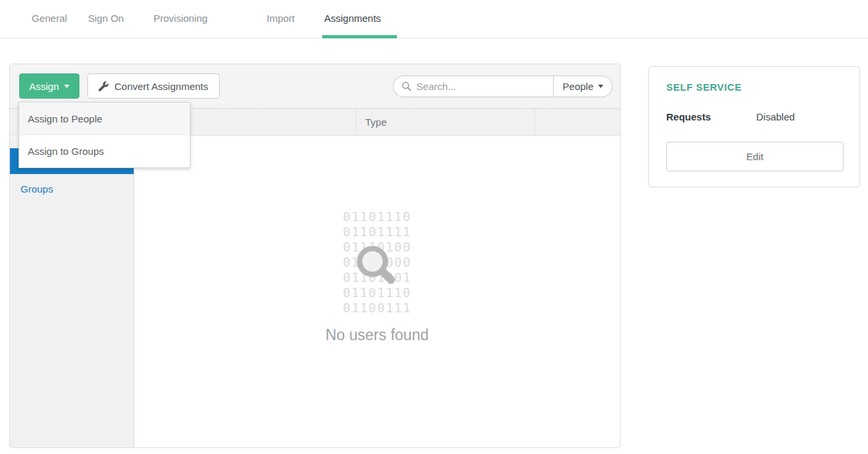  I want to click on tab-import: Import, so click(281, 19).